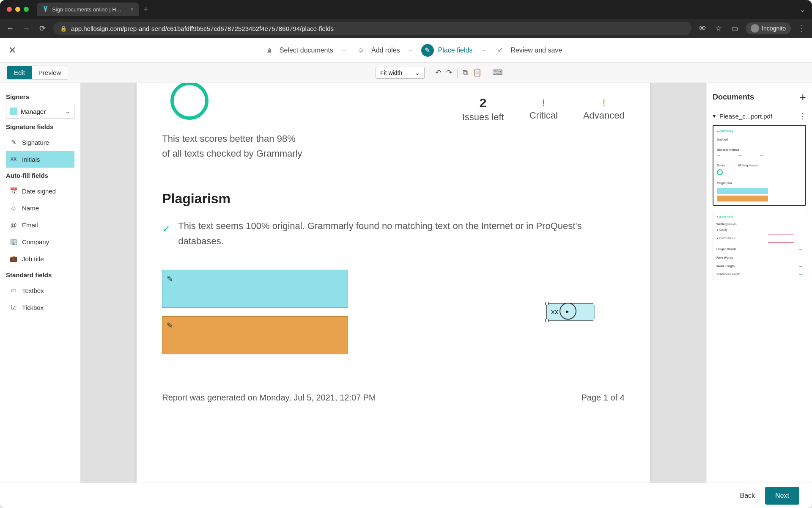  What do you see at coordinates (40, 97) in the screenshot?
I see `signers-heading: Signers` at bounding box center [40, 97].